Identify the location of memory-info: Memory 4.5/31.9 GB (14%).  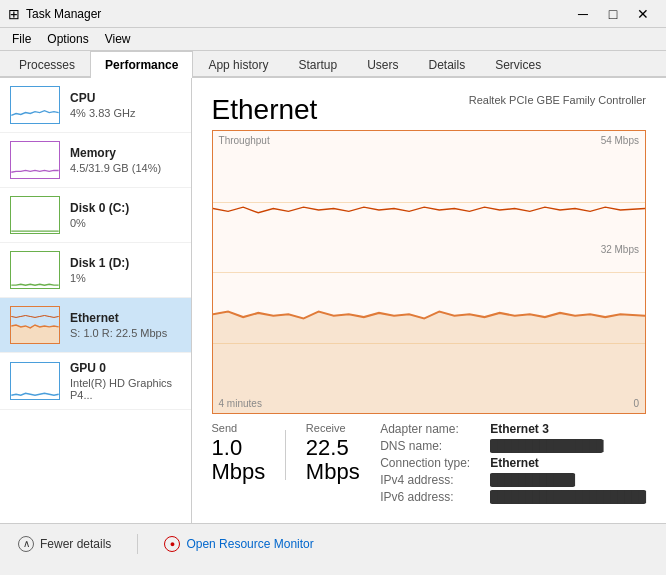
(126, 160).